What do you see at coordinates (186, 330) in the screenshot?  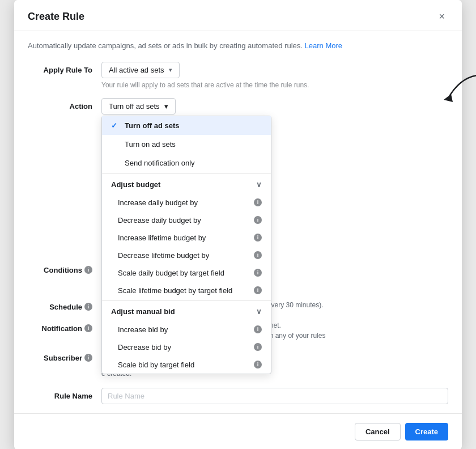 I see `menu-item-increase-bid: Increase bid by i` at bounding box center [186, 330].